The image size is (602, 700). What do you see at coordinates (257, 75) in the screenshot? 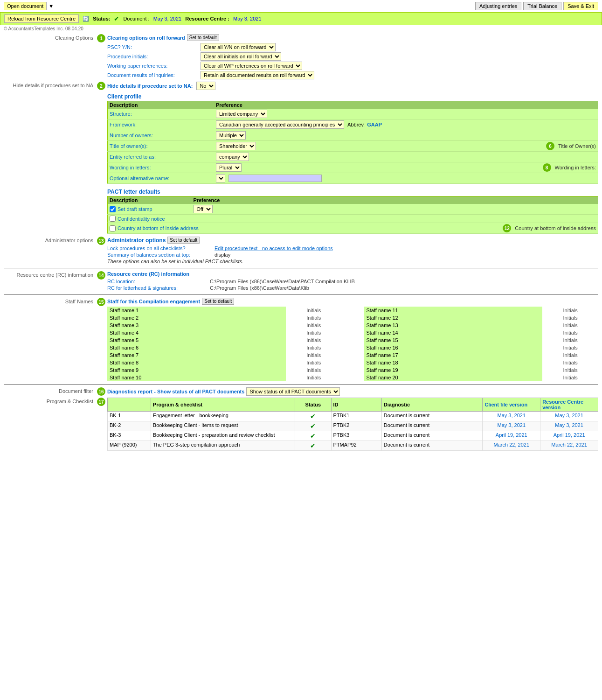
I see `doc-results-value: Retain all documented results on roll fo…` at bounding box center [257, 75].